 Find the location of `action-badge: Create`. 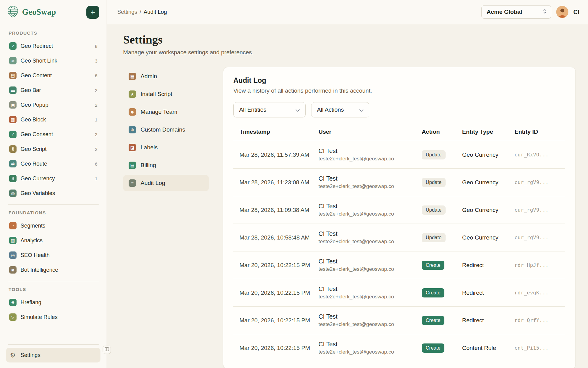

action-badge: Create is located at coordinates (433, 348).